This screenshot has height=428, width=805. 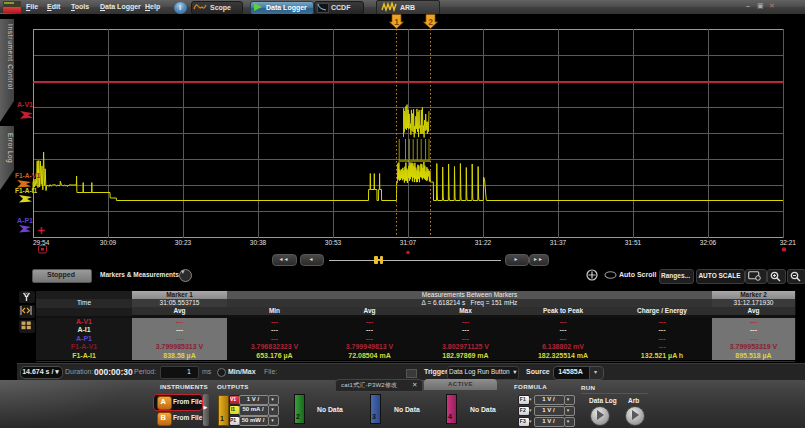 What do you see at coordinates (42, 242) in the screenshot?
I see `svg-text: 29:54` at bounding box center [42, 242].